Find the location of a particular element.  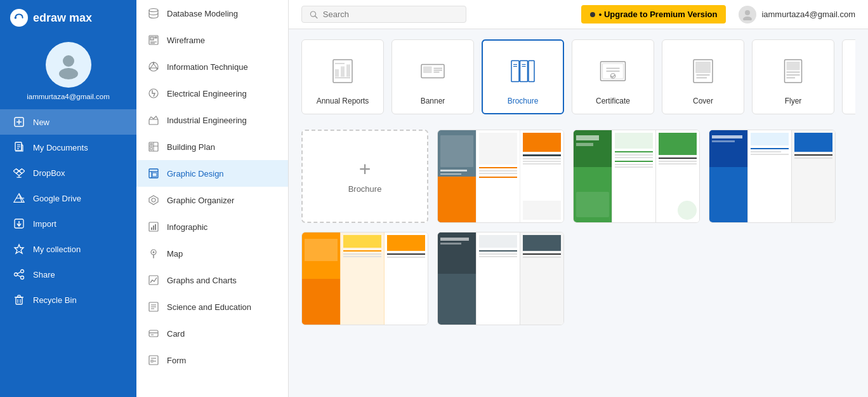

sidebar-item-label: New is located at coordinates (41, 122).